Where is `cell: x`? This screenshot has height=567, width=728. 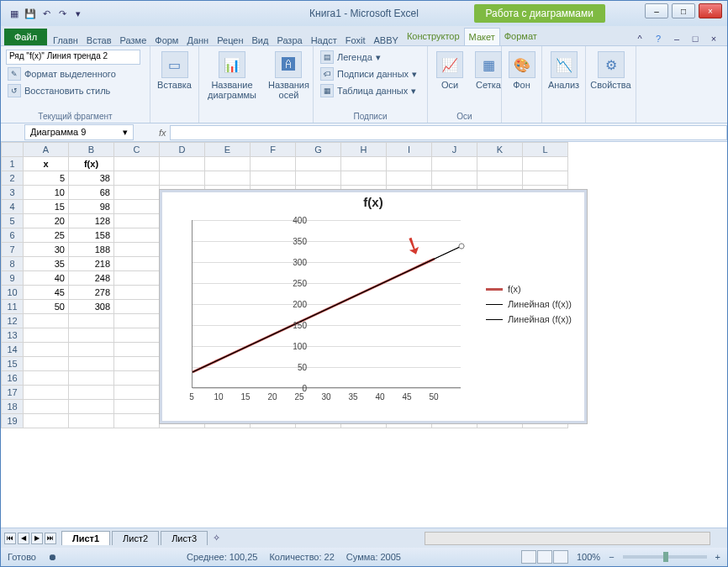
cell: x is located at coordinates (46, 165).